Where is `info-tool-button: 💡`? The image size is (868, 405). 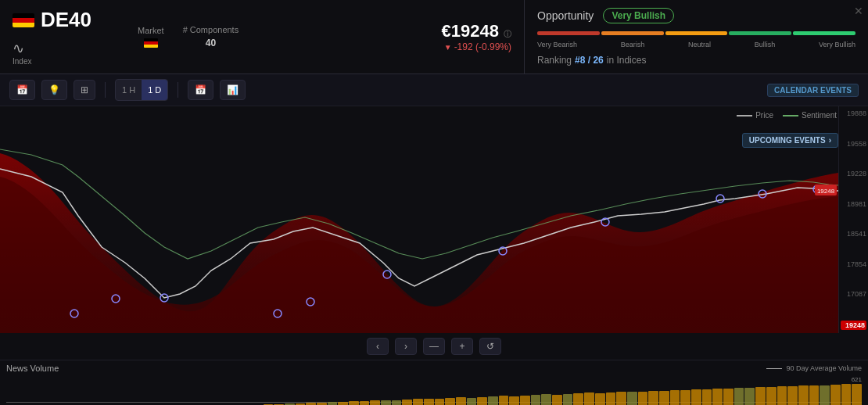
info-tool-button: 💡 is located at coordinates (55, 90).